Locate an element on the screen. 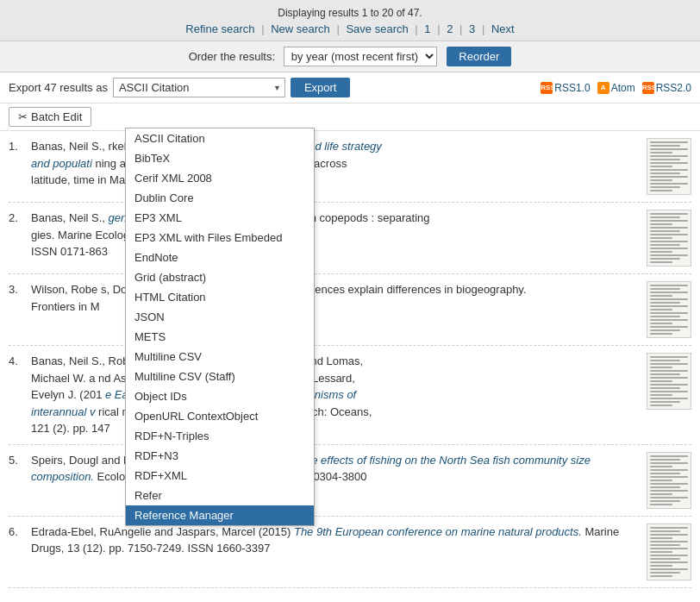 The width and height of the screenshot is (700, 602). result-content: Banas, Neil S., Robert C. and Sambrotto,… is located at coordinates (336, 395).